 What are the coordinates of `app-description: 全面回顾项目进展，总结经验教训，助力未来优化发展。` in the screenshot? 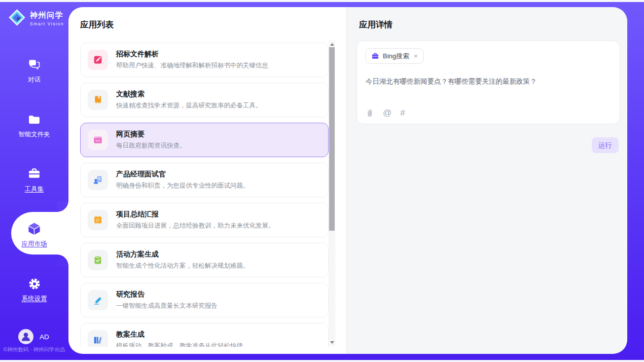 It's located at (196, 226).